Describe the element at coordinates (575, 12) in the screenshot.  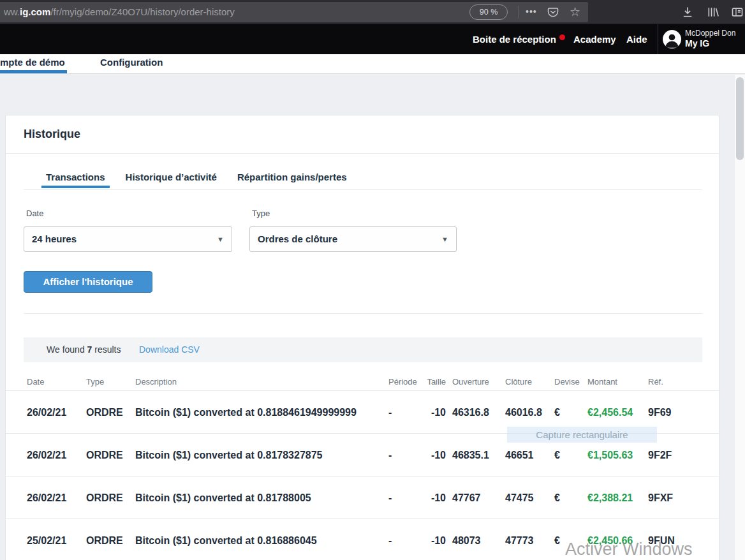
I see `bookmark-star-icon: ☆` at that location.